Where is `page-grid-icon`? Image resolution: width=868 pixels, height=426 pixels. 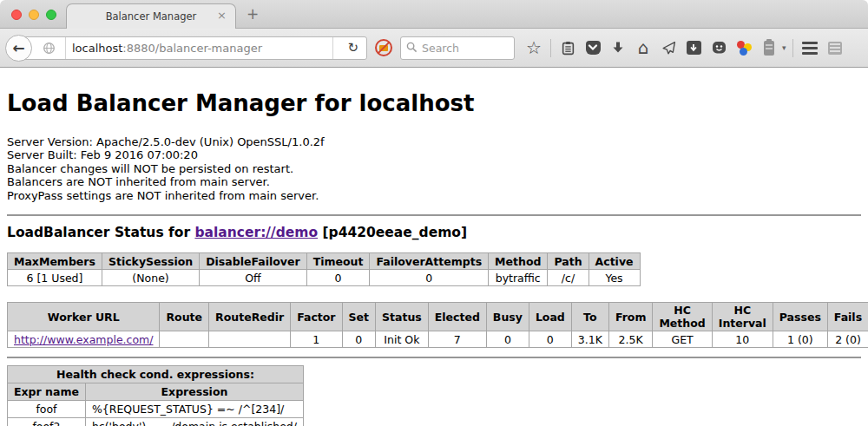 page-grid-icon is located at coordinates (835, 48).